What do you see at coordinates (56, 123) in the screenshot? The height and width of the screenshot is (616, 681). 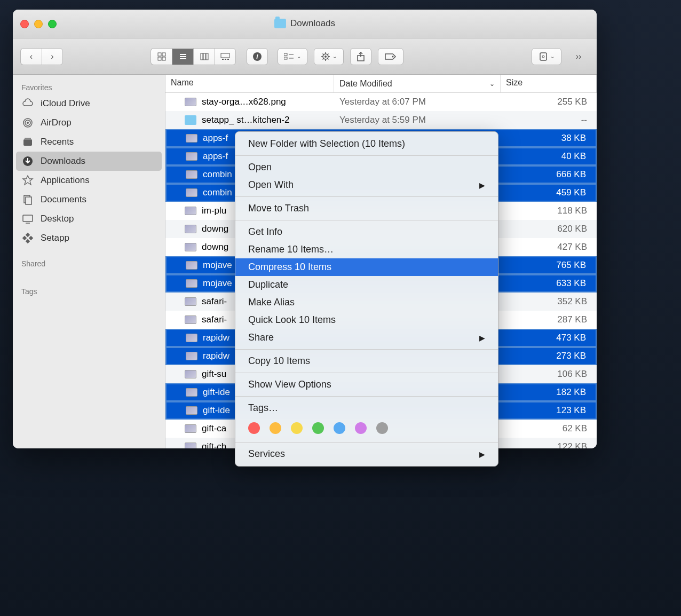 I see `sidebar-item-label: AirDrop` at bounding box center [56, 123].